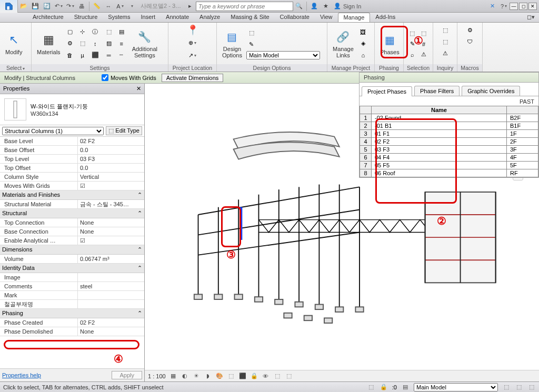 The height and width of the screenshot is (392, 539). Describe the element at coordinates (127, 375) in the screenshot. I see `apply-button: Apply` at that location.